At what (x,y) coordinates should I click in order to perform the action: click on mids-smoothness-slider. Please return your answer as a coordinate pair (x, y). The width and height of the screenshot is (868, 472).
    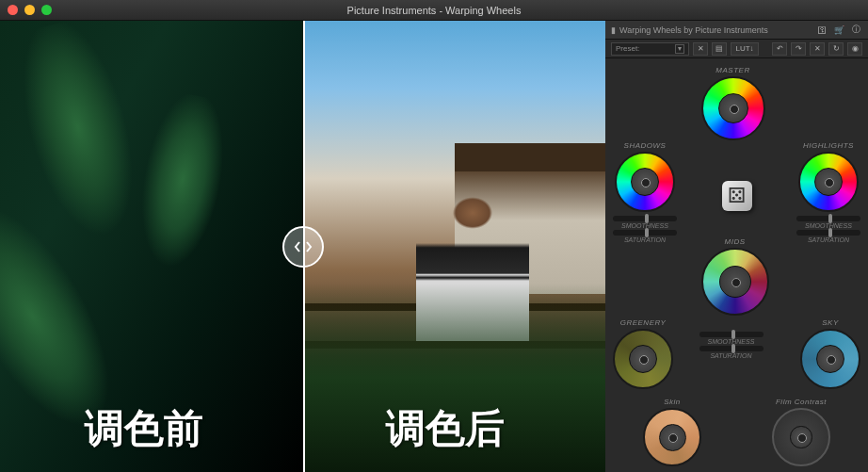
    Looking at the image, I should click on (731, 334).